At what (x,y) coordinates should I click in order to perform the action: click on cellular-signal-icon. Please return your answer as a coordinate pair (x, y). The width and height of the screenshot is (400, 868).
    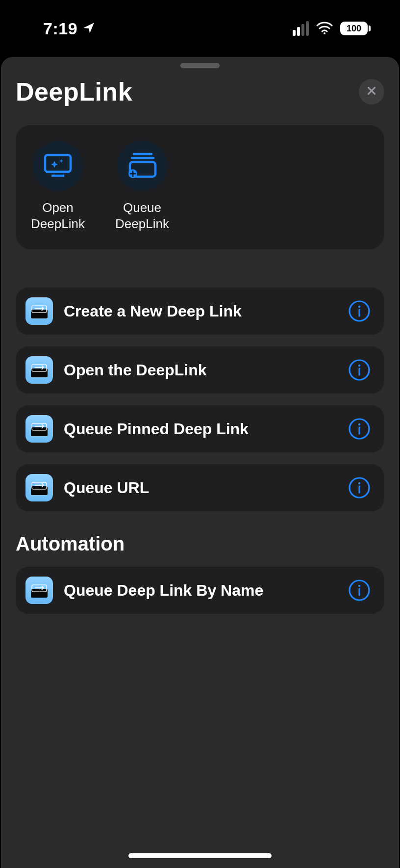
    Looking at the image, I should click on (301, 28).